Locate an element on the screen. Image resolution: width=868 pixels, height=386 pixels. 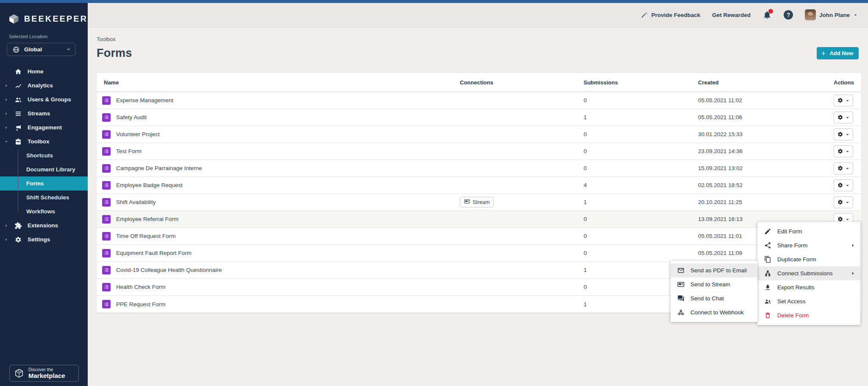
streams-icon is located at coordinates (18, 114).